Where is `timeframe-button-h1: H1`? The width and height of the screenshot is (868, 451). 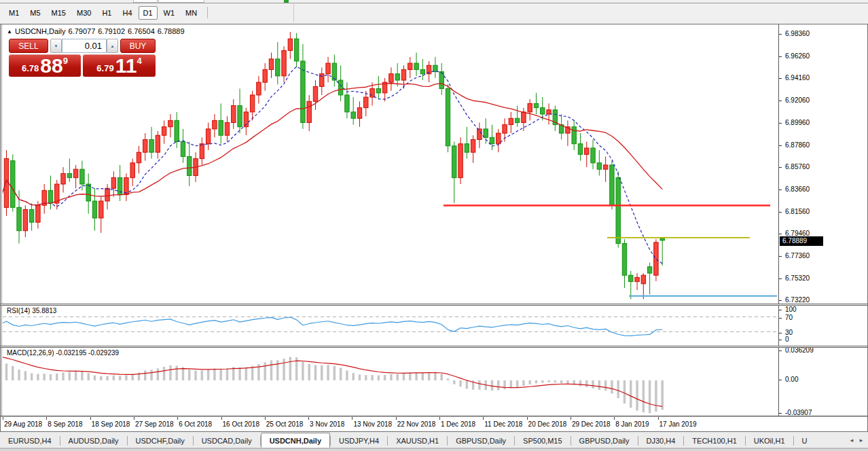
timeframe-button-h1: H1 is located at coordinates (107, 13).